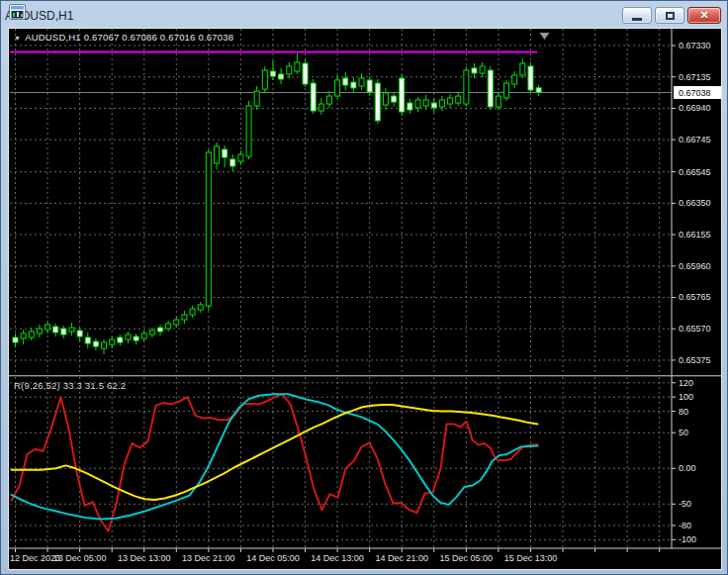  I want to click on time-axis-label: 13 Dec 05:00, so click(80, 558).